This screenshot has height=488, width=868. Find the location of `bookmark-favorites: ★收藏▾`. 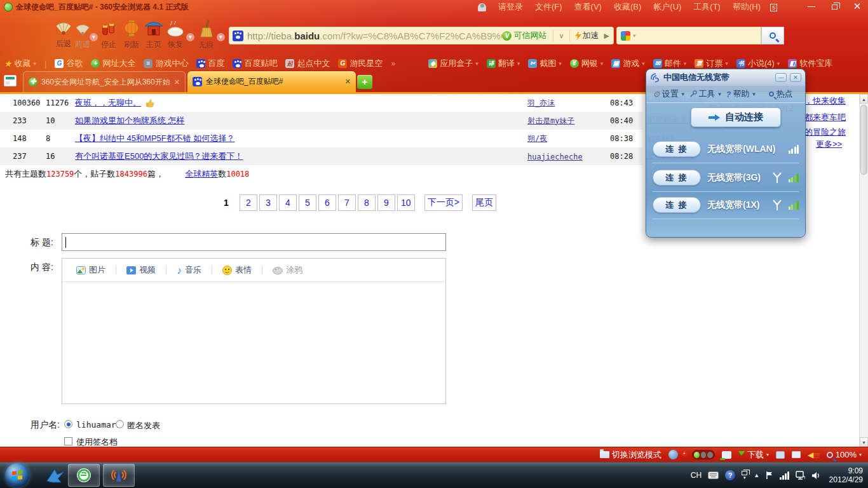

bookmark-favorites: ★收藏▾ is located at coordinates (20, 64).